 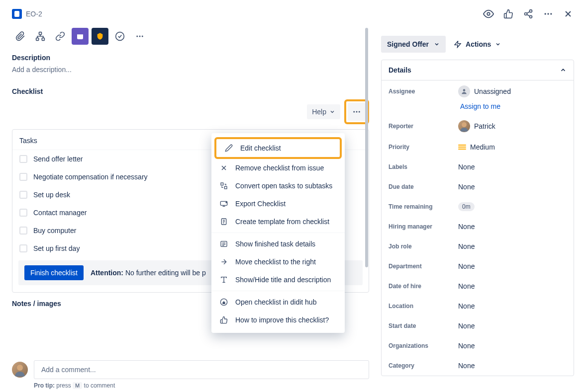 What do you see at coordinates (224, 244) in the screenshot?
I see `list-icon` at bounding box center [224, 244].